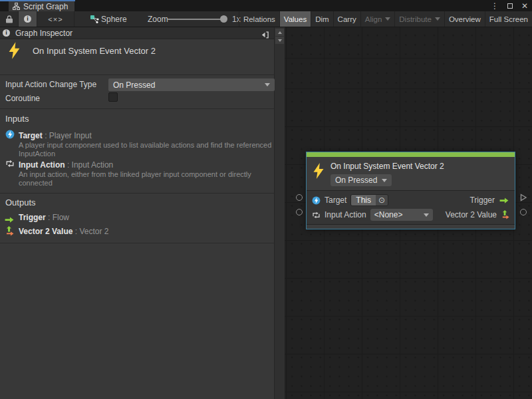 Image resolution: width=532 pixels, height=399 pixels. What do you see at coordinates (411, 226) in the screenshot?
I see `node-footer` at bounding box center [411, 226].